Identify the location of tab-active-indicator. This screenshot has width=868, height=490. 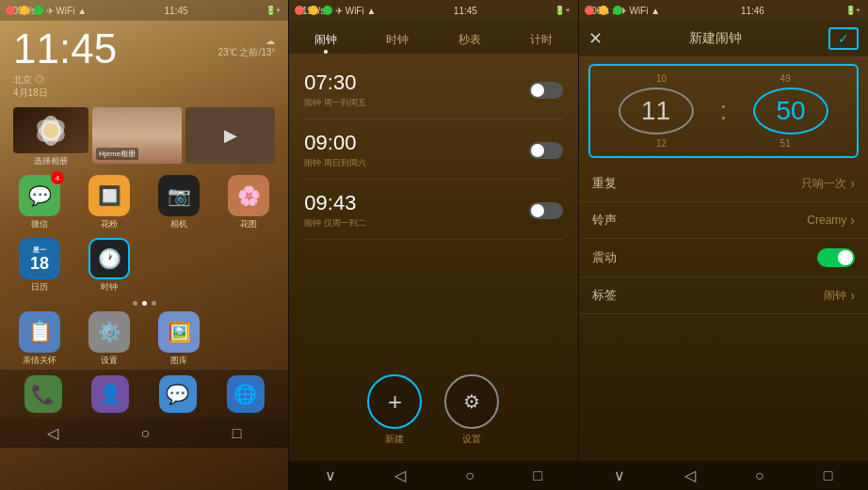
(326, 52).